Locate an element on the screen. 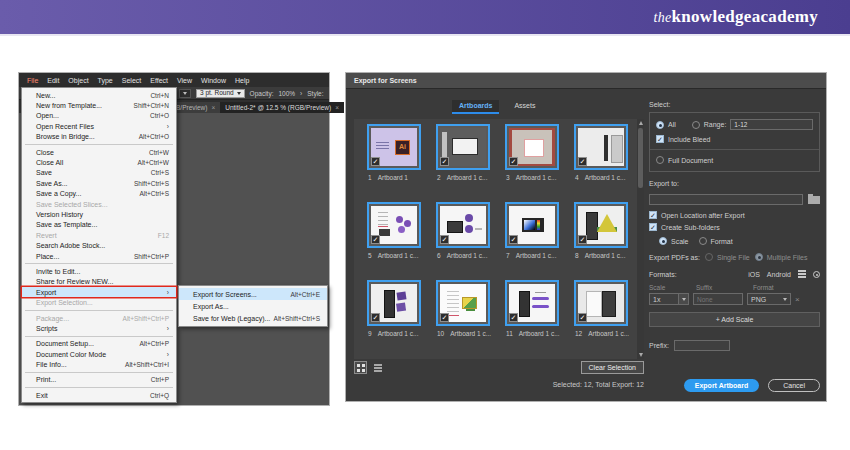 The height and width of the screenshot is (450, 850). scroll-up-icon is located at coordinates (641, 123).